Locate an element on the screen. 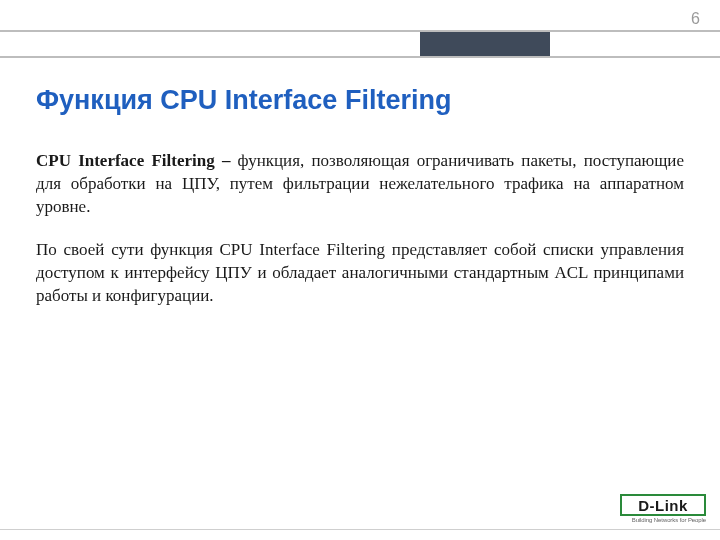 The image size is (720, 540). brand-logo: D-Link Building Networks for People is located at coordinates (658, 511).